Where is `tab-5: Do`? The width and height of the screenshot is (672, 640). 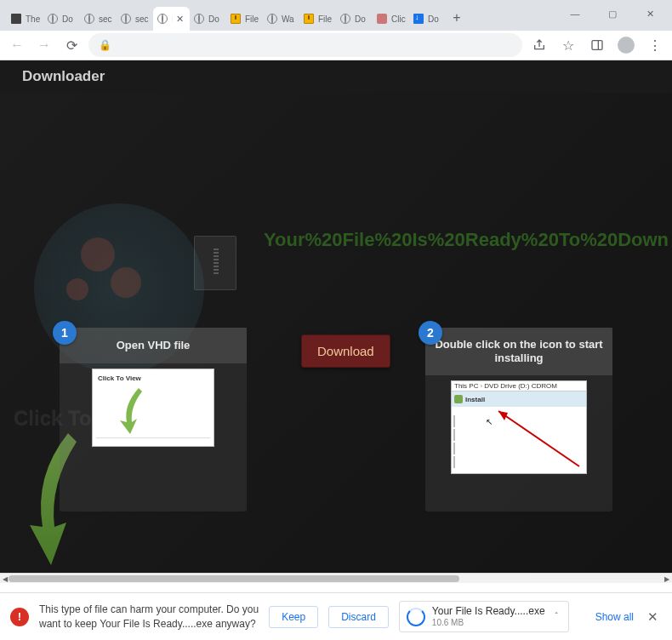
tab-5: Do is located at coordinates (208, 19).